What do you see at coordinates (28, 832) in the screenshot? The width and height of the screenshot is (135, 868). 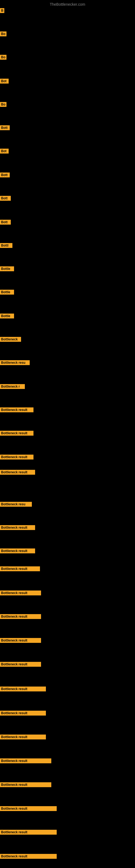 I see `bottleneck-label-35: Bottleneck result` at bounding box center [28, 832].